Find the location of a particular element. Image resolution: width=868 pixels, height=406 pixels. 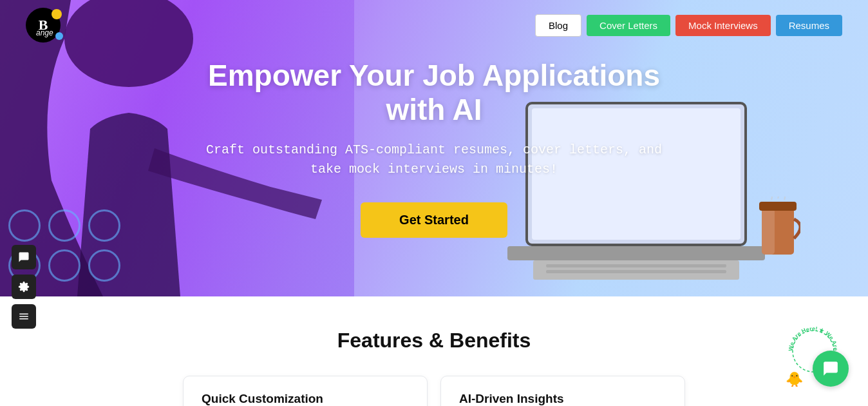

navbar: B ange Blog Cover Letters Mock Interview… is located at coordinates (434, 25).